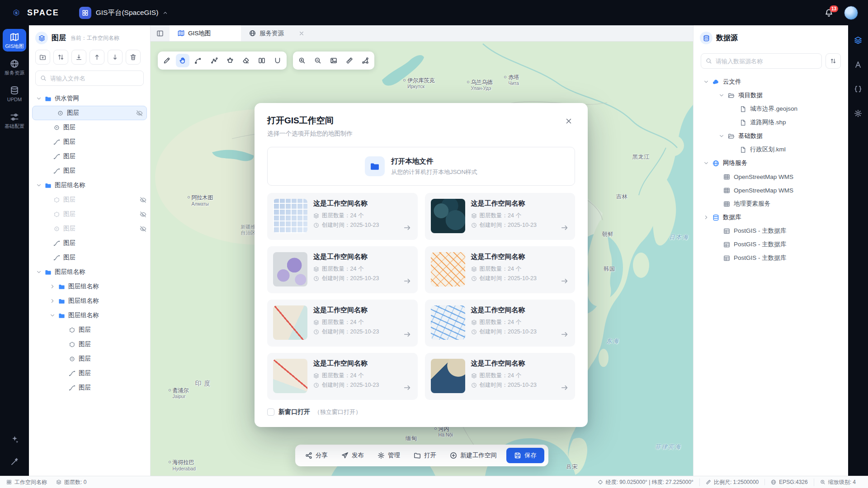  What do you see at coordinates (271, 412) in the screenshot?
I see `new-window-checkbox` at bounding box center [271, 412].